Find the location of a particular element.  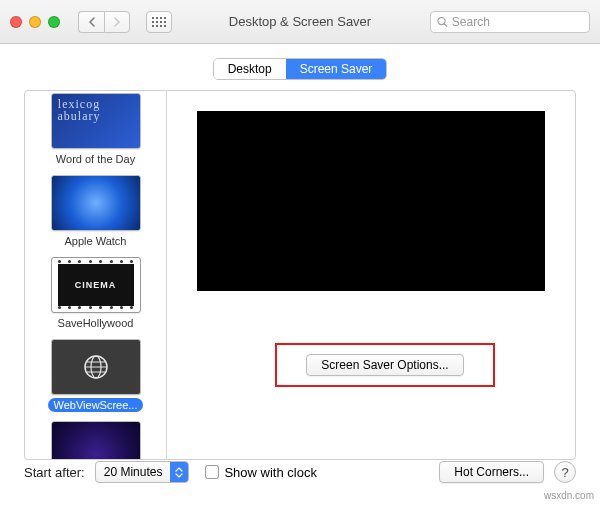

thumbnail-savehollywood: CINEMA is located at coordinates (96, 285).